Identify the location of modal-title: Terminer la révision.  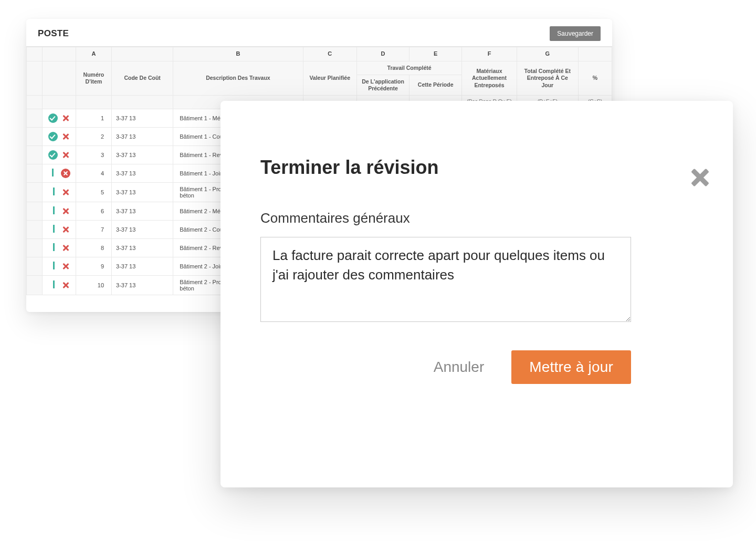
(477, 168).